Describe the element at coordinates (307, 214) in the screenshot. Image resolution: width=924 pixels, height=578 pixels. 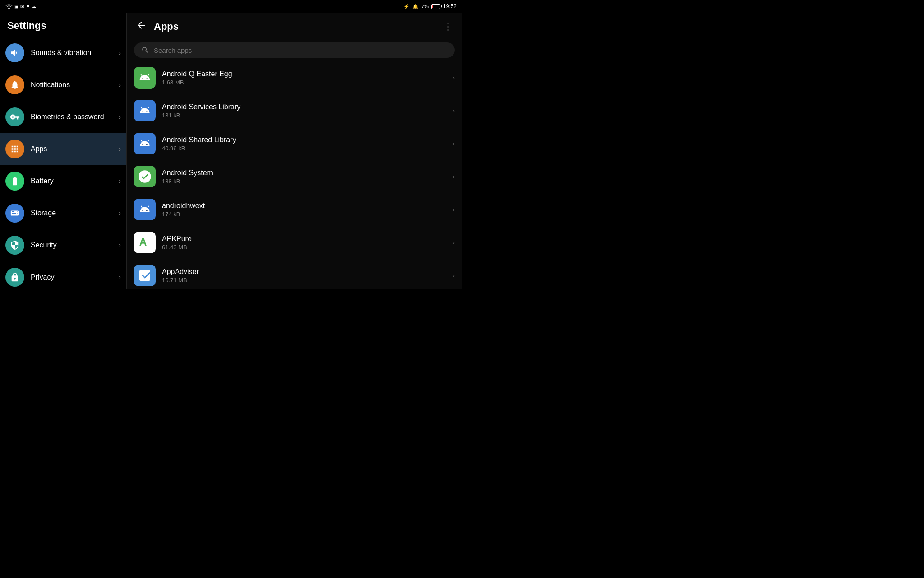
I see `app-size-androidhwext: 174 kB` at that location.